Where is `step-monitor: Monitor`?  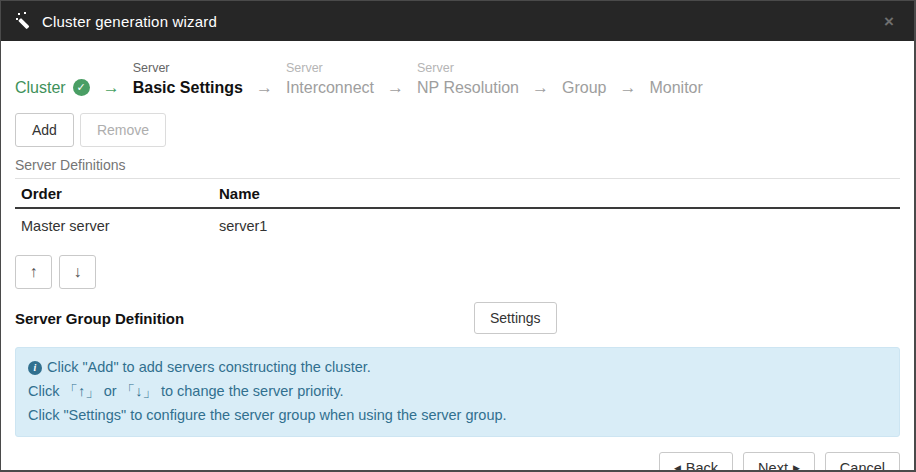
step-monitor: Monitor is located at coordinates (676, 78).